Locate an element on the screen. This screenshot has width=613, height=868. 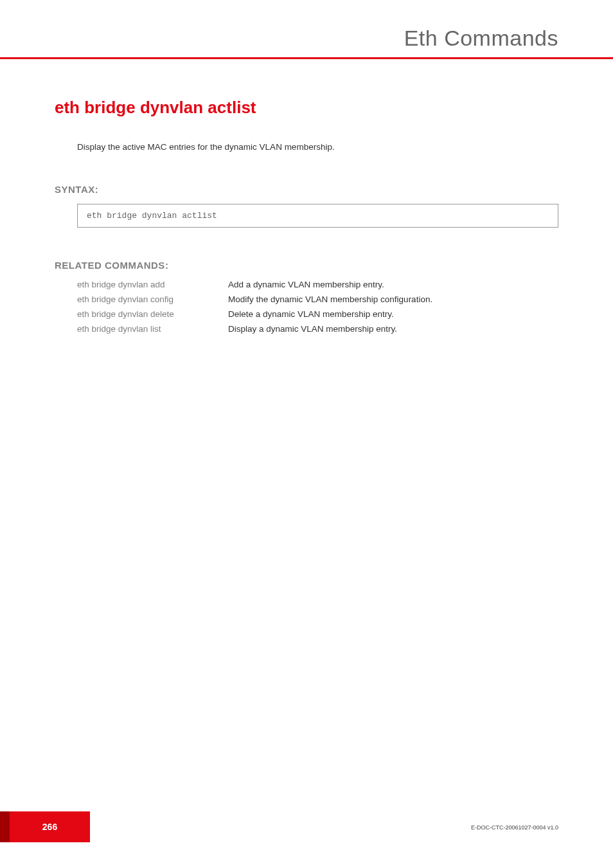
tab-dark-strip is located at coordinates (5, 827).